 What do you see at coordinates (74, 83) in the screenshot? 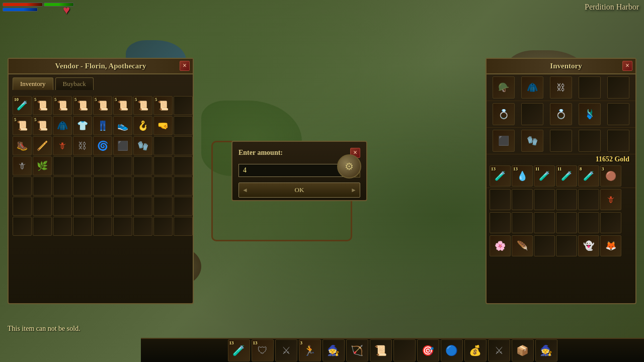
I see `tab-buyback: Buyback` at bounding box center [74, 83].